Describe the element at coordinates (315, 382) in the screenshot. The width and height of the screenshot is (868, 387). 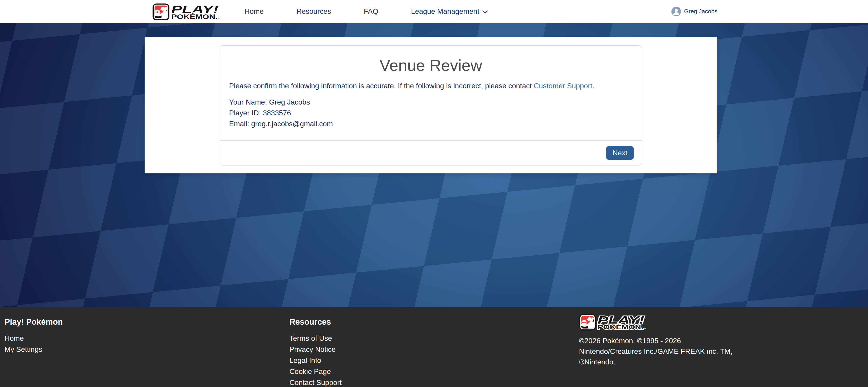
I see `footer-link-contact-support: Contact Support` at that location.